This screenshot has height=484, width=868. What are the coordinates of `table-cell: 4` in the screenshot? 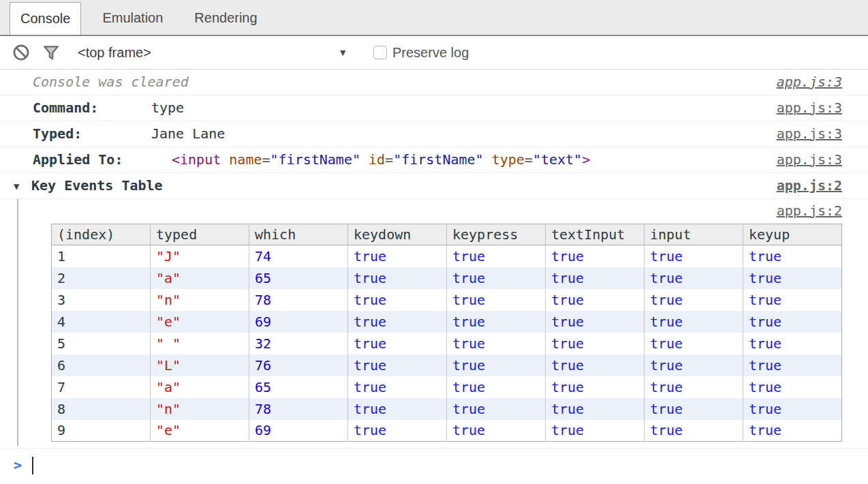 It's located at (101, 322).